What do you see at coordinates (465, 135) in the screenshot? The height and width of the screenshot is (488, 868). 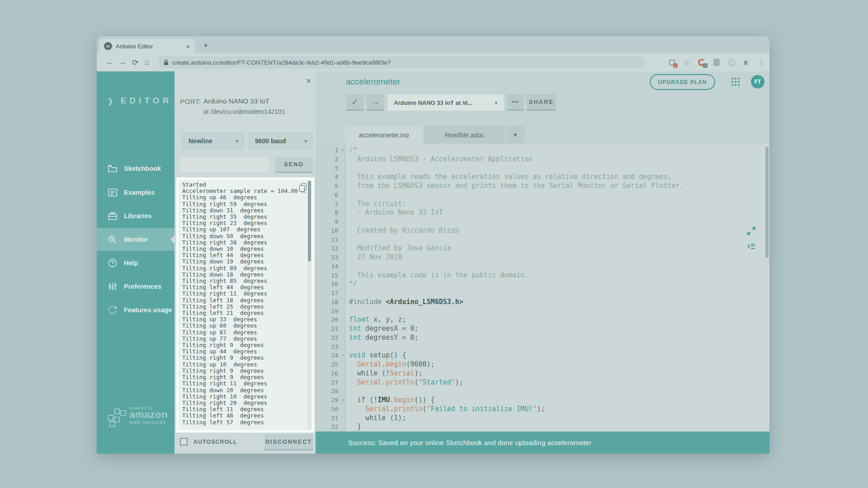 I see `tab-readme-adoc: ReadMe.adoc` at bounding box center [465, 135].